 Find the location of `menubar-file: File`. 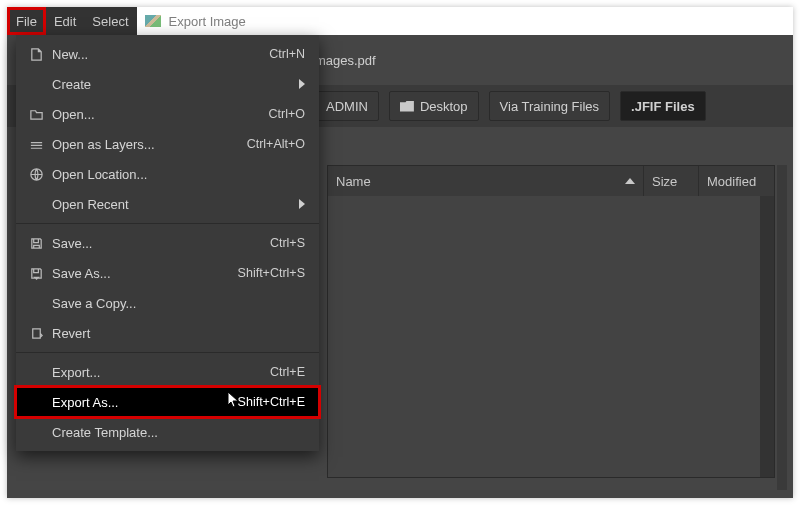

menubar-file: File is located at coordinates (26, 21).